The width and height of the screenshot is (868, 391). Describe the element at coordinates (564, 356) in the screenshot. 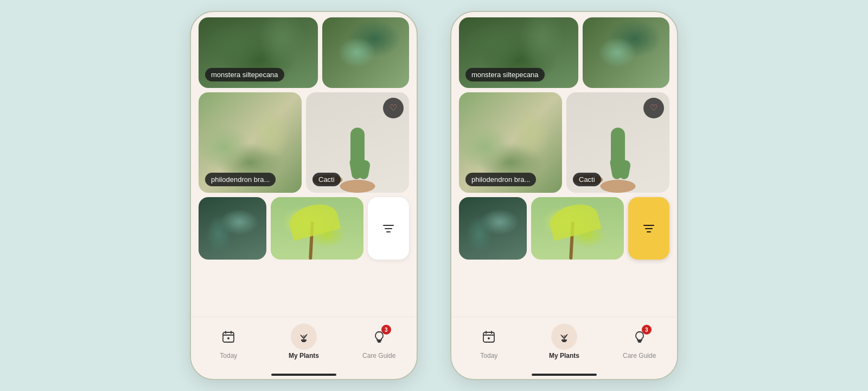

I see `nav-myplants-label-right: My Plants` at that location.